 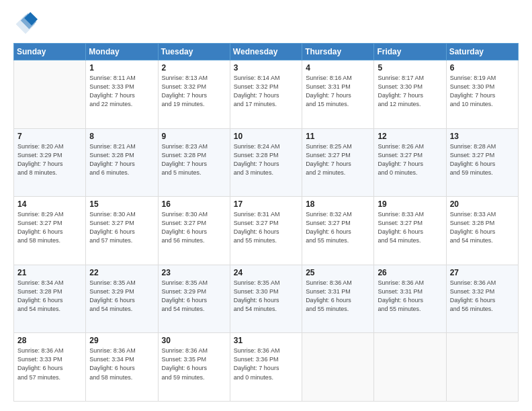 I want to click on calendar-cell: 24Sunrise: 8:35 AM Sunset: 3:30 PM Dayli…, so click(x=266, y=299).